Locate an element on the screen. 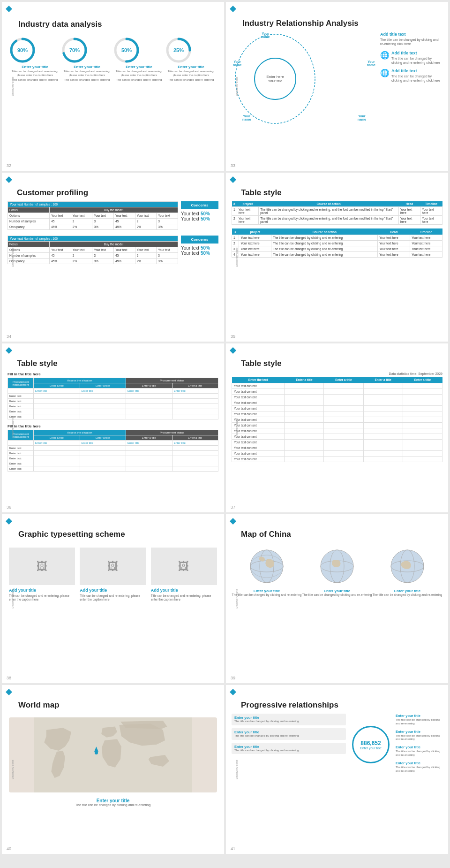 The width and height of the screenshot is (450, 868). prog-center-circle: 886,652 Enter your text is located at coordinates (371, 745).